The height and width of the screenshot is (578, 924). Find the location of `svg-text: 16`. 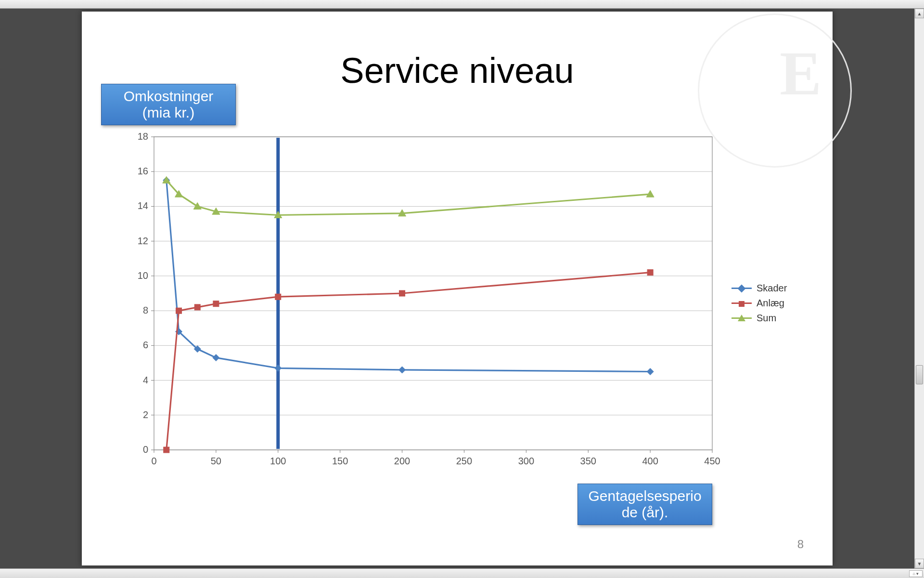

svg-text: 16 is located at coordinates (143, 171).